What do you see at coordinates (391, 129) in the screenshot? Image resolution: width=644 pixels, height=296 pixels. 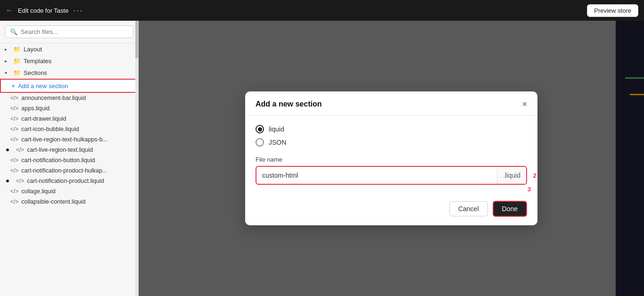 I see `radio-option-liquid: liquid` at bounding box center [391, 129].